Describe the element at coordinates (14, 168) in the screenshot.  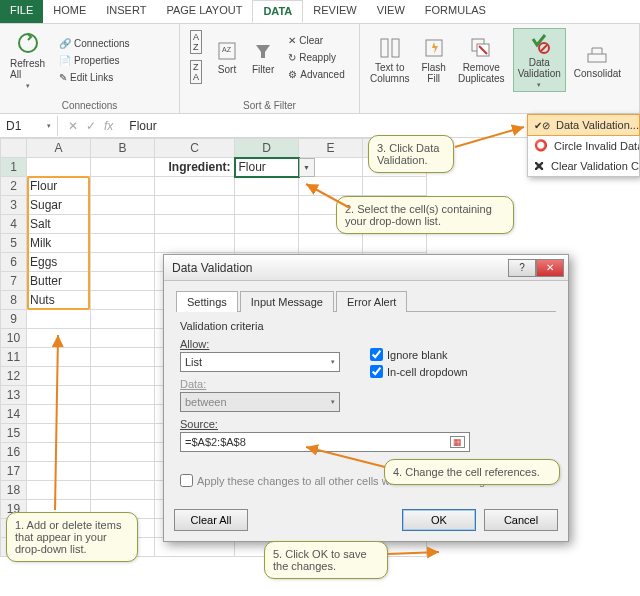
I see `row-header: 1` at that location.